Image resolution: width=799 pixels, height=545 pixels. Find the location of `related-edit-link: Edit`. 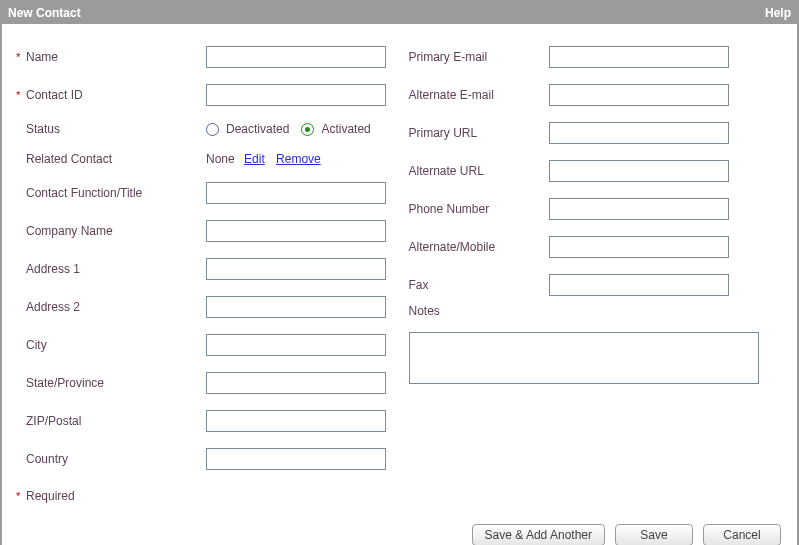

related-edit-link: Edit is located at coordinates (254, 159).